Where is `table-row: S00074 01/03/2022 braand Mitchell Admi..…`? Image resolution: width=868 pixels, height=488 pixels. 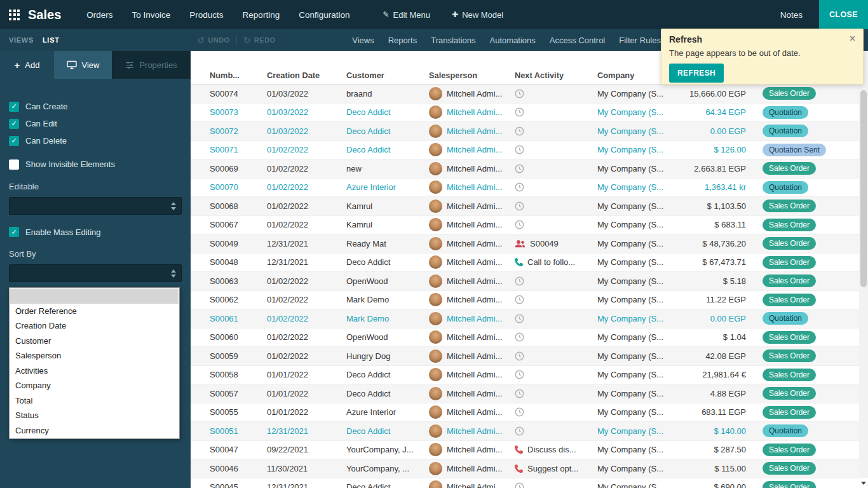 table-row: S00074 01/03/2022 braand Mitchell Admi..… is located at coordinates (525, 94).